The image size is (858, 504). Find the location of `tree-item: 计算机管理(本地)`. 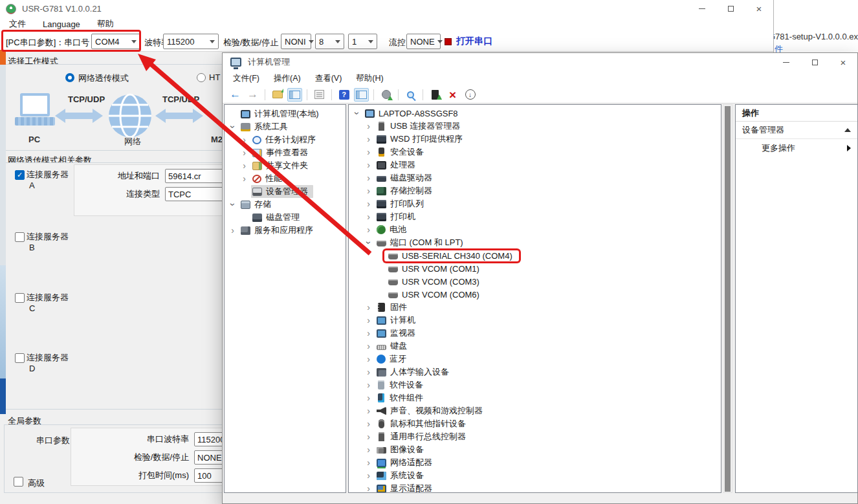

tree-item: 计算机管理(本地) is located at coordinates (285, 114).